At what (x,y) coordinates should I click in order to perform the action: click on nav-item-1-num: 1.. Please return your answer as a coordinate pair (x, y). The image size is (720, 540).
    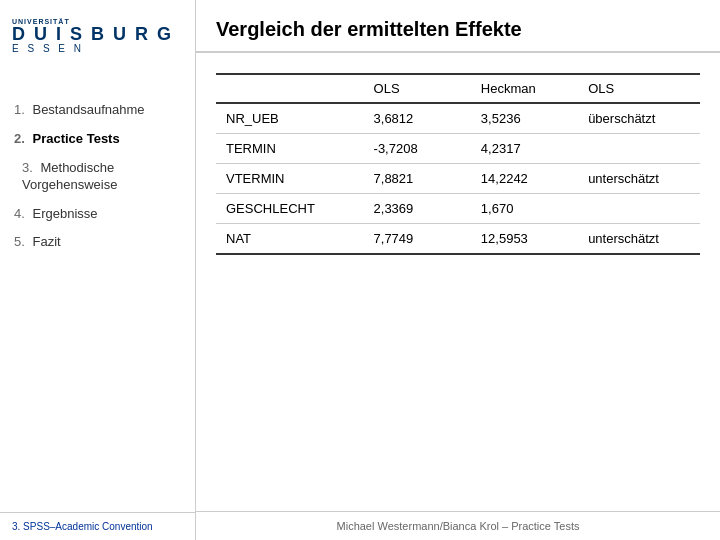
    Looking at the image, I should click on (20, 110).